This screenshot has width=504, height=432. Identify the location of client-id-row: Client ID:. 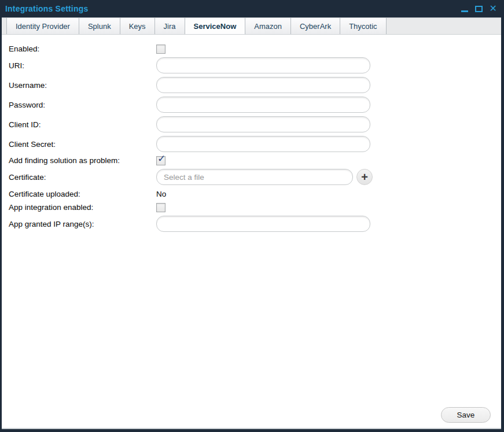
(255, 124).